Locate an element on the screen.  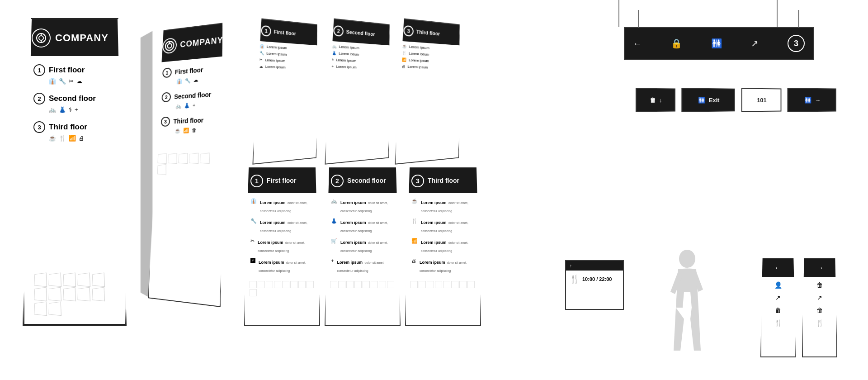
rect-sign-101: 101 is located at coordinates (761, 100).